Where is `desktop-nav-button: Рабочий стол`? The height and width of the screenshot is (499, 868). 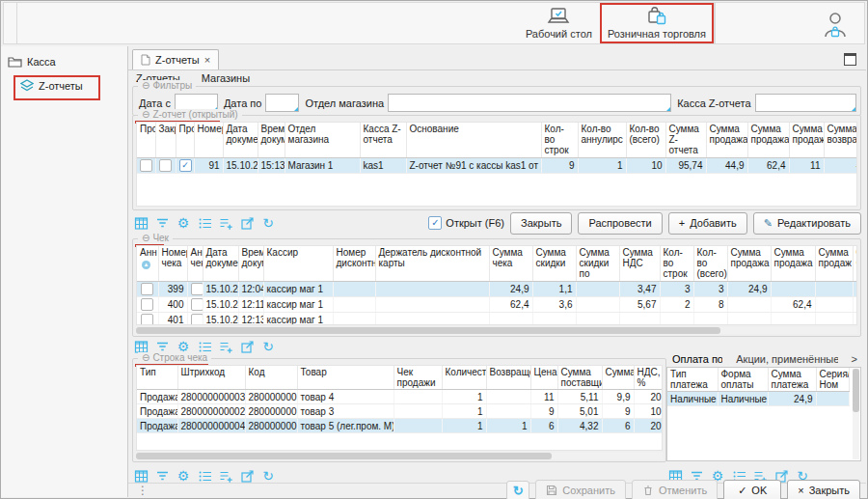 desktop-nav-button: Рабочий стол is located at coordinates (559, 23).